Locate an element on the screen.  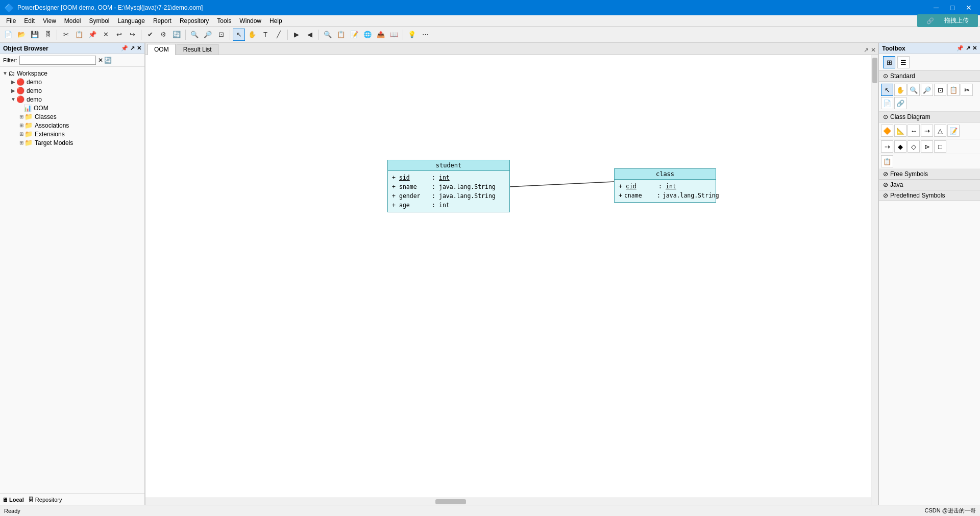
menu-file: File is located at coordinates (11, 21).